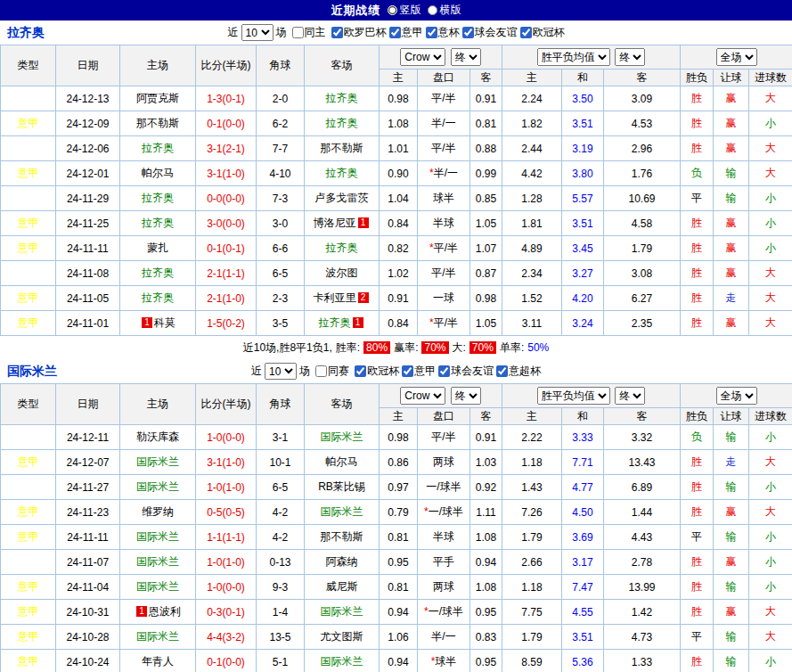 The image size is (792, 672). Describe the element at coordinates (88, 249) in the screenshot. I see `match-date-cell: 24-11-11` at that location.